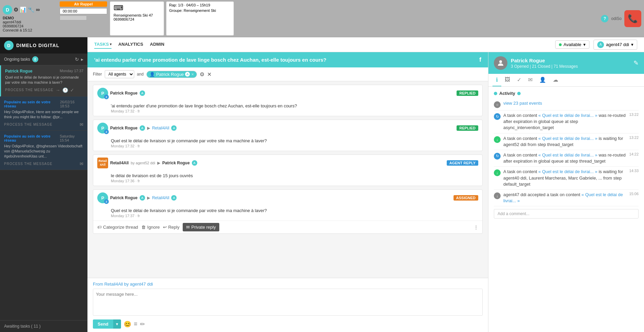 This screenshot has height=332, width=644. I want to click on nav-analytics: ANALYTICS, so click(131, 45).